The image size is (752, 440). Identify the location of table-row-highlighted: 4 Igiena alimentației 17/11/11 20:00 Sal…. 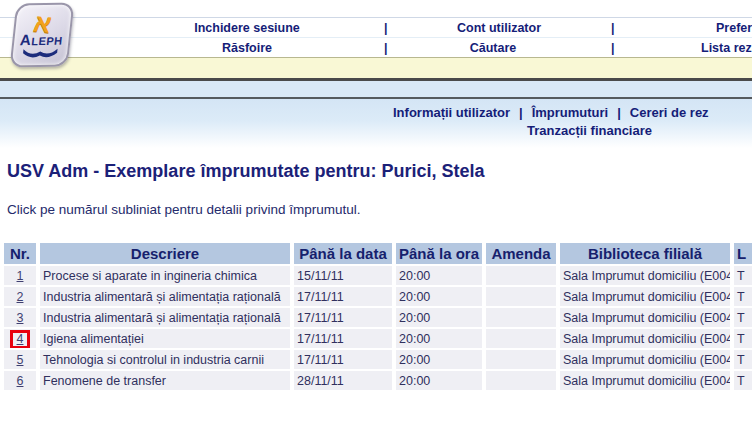
(378, 338).